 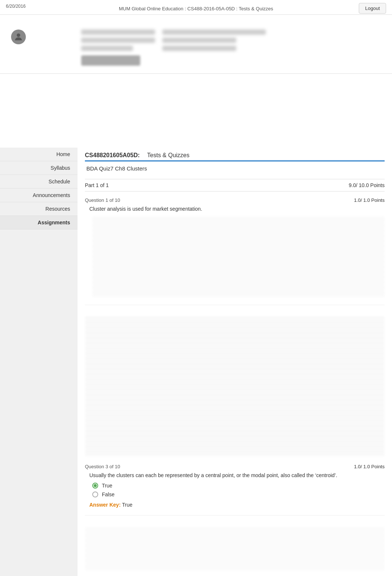 What do you see at coordinates (235, 490) in the screenshot?
I see `question-3-options: True False` at bounding box center [235, 490].